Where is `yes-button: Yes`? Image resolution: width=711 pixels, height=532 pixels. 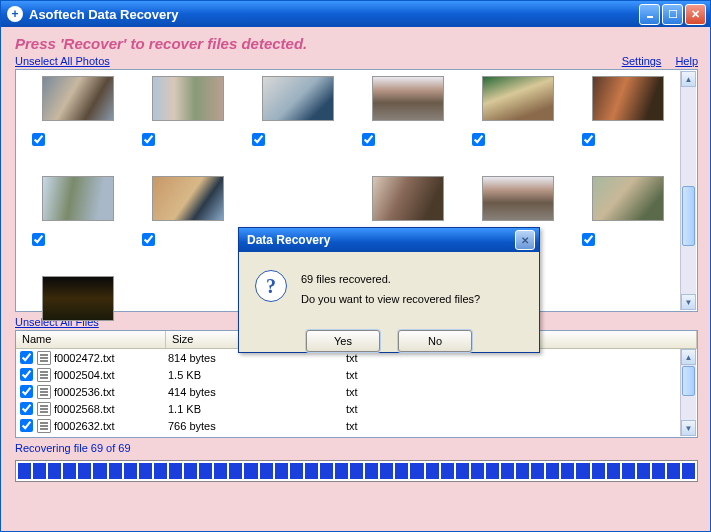 yes-button: Yes is located at coordinates (343, 341).